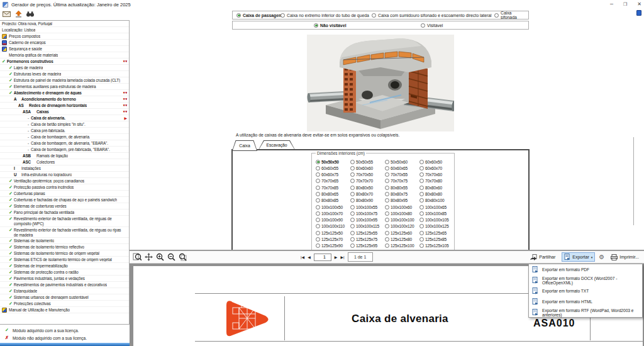 The width and height of the screenshot is (644, 346). Describe the element at coordinates (434, 194) in the screenshot. I see `radio-label: 80x80x80` at that location.